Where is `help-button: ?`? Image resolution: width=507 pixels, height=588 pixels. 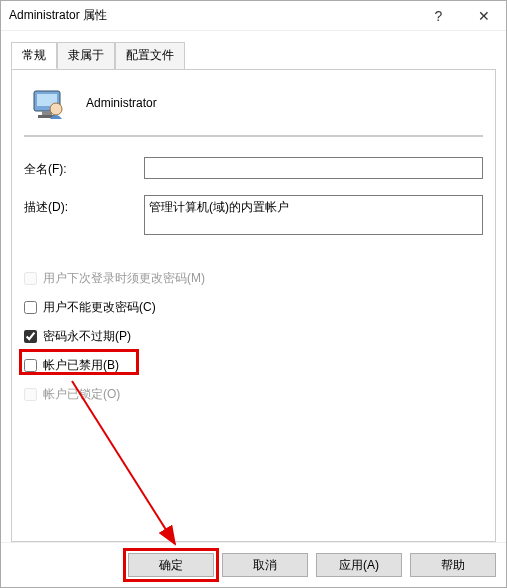
help-button: ? is located at coordinates (438, 16).